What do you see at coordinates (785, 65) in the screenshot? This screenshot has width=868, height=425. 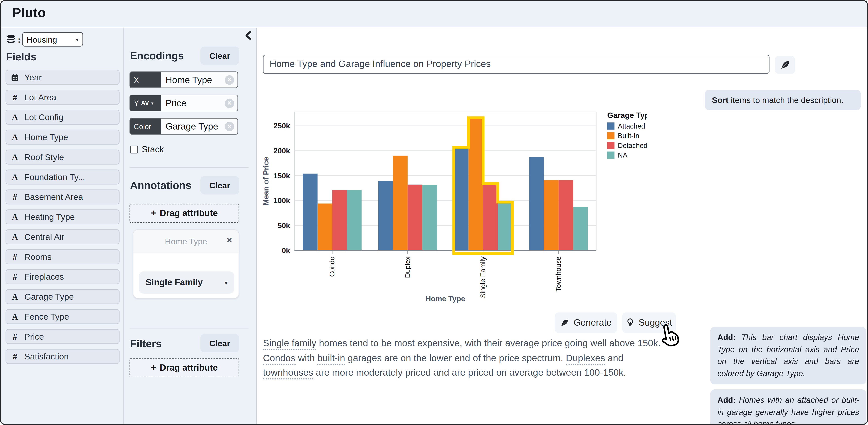 I see `generate-title-button` at bounding box center [785, 65].